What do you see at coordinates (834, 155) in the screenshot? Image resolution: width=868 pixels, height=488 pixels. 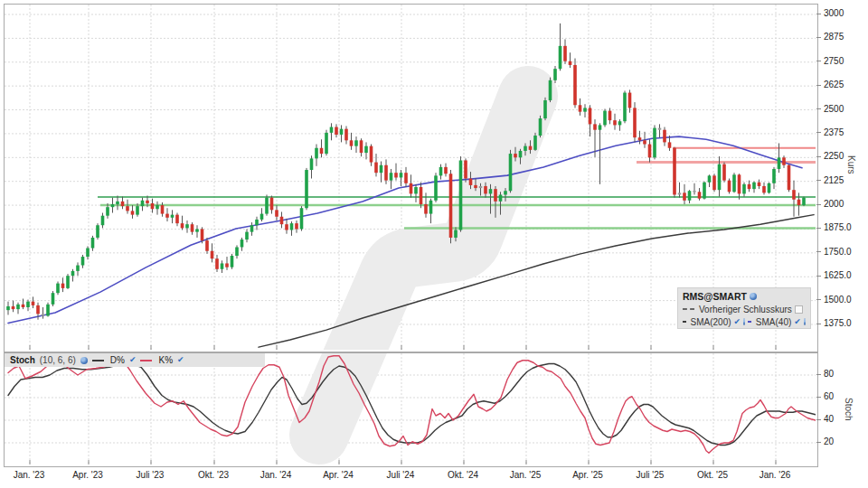 I see `price-axis-label: 2250` at bounding box center [834, 155].